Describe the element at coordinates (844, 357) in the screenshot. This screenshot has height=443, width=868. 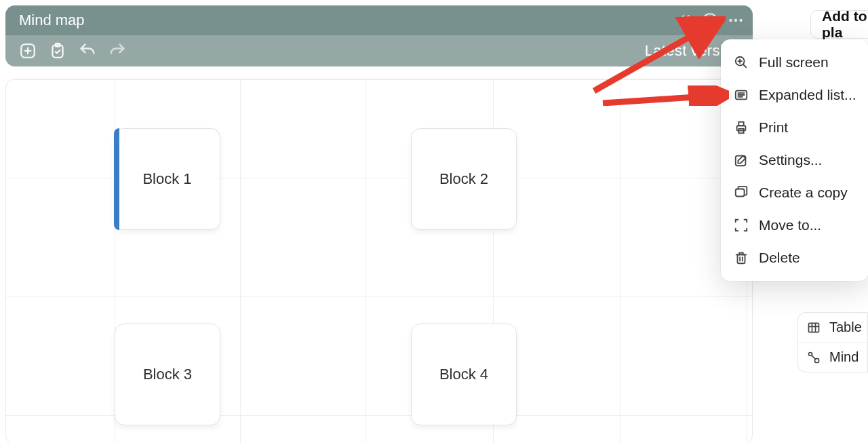
I see `view-option-label: Mind` at that location.